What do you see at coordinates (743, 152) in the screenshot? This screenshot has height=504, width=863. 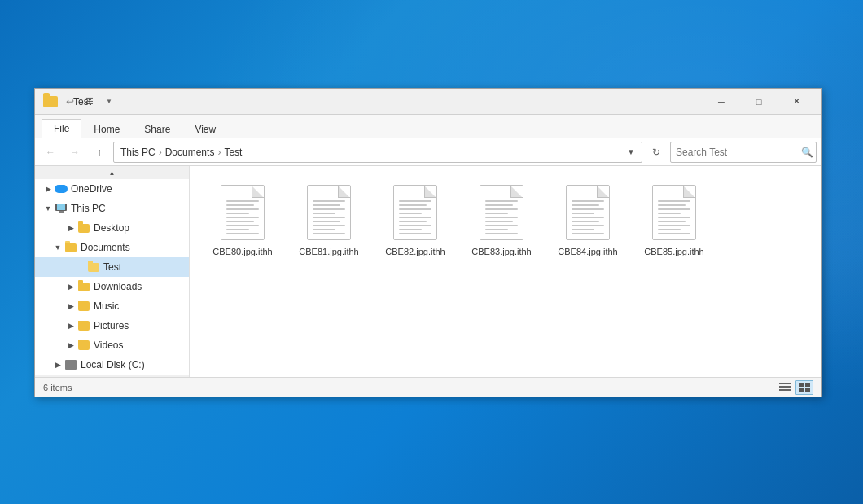 I see `search-bar: 🔍` at bounding box center [743, 152].